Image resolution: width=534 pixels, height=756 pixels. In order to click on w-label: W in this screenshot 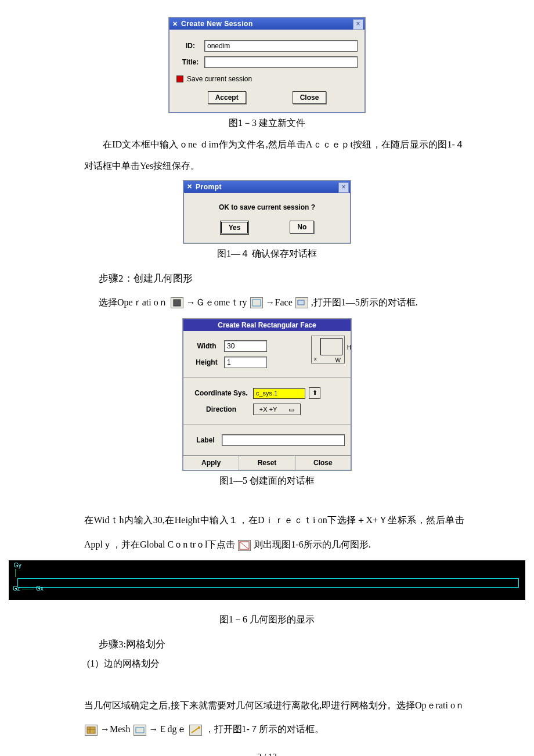, I will do `click(338, 360)`.